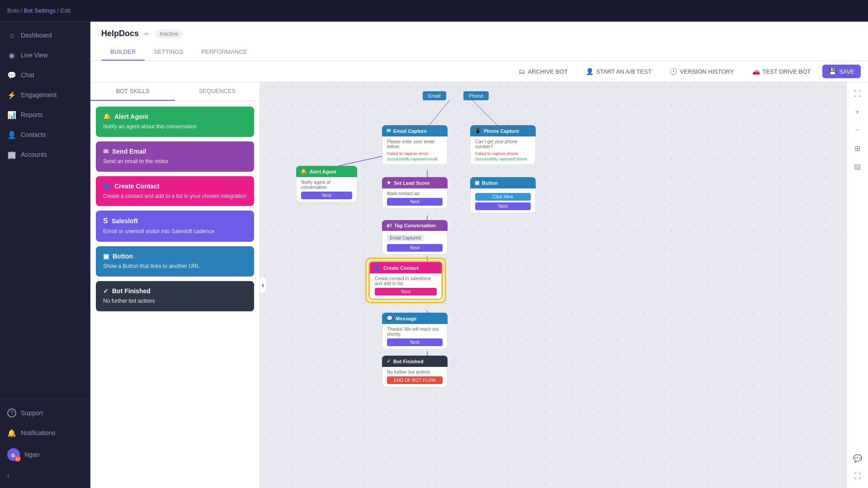 Image resolution: width=868 pixels, height=488 pixels. Describe the element at coordinates (45, 433) in the screenshot. I see `sidebar-item-notifications: 🔔 Notifications` at that location.